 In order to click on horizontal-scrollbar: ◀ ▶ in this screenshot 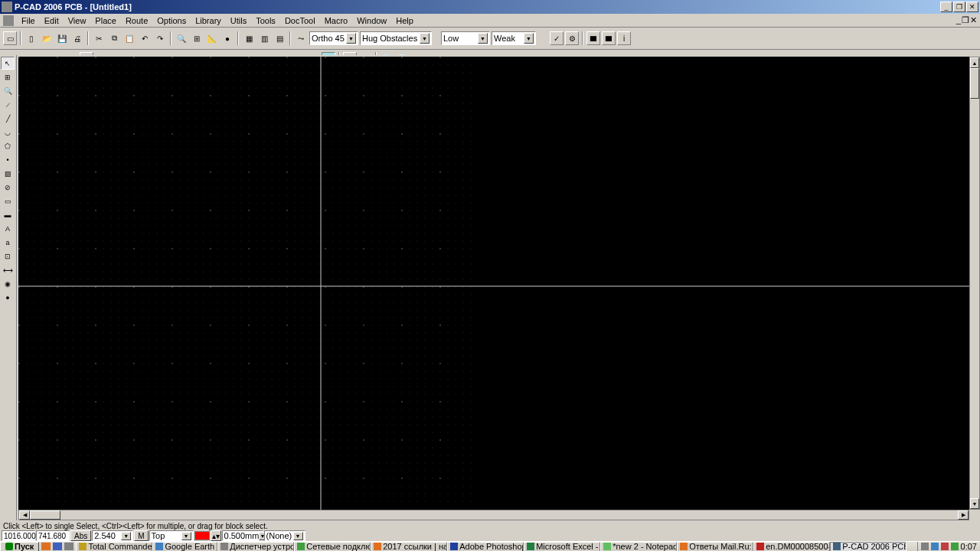, I will do `click(494, 515)`.